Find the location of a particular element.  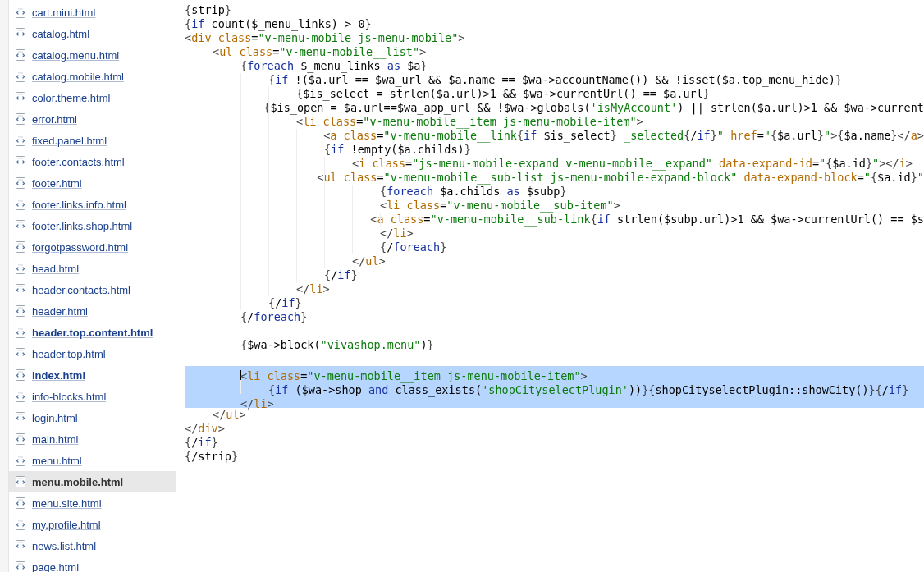

file-item: catalog.html is located at coordinates (92, 34).